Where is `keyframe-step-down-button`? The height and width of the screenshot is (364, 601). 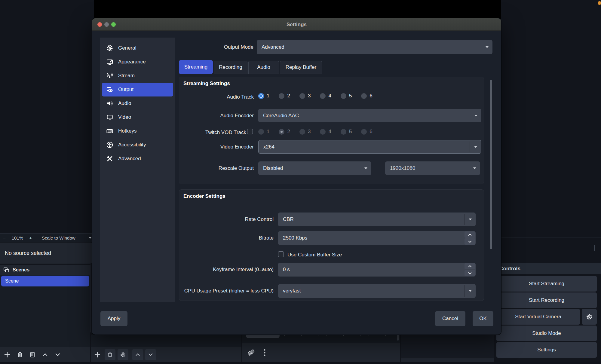
keyframe-step-down-button is located at coordinates (470, 273).